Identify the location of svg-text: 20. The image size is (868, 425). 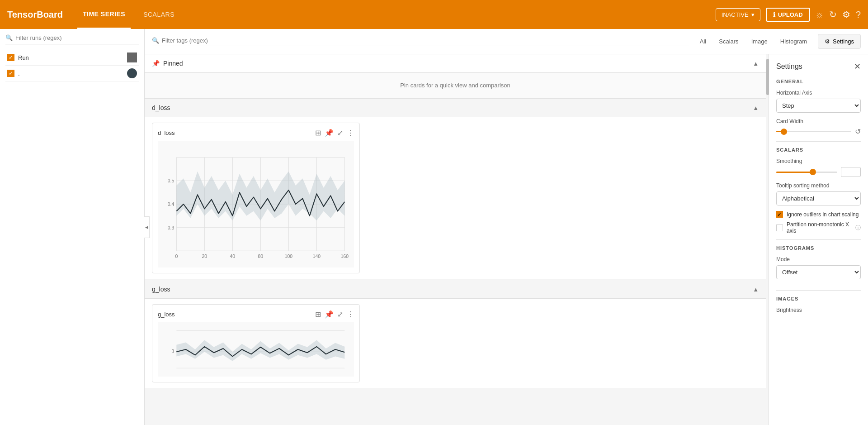
(205, 256).